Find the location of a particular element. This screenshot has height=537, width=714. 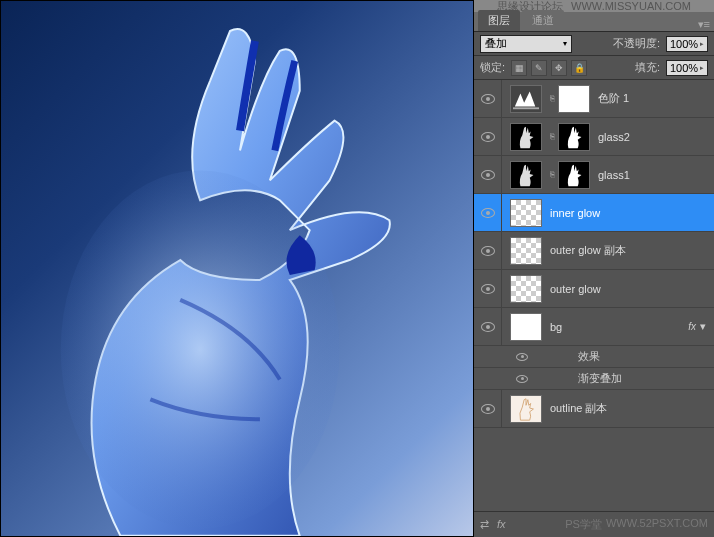

watermark-url: WWW.MISSYUAN.COM is located at coordinates (631, 6).